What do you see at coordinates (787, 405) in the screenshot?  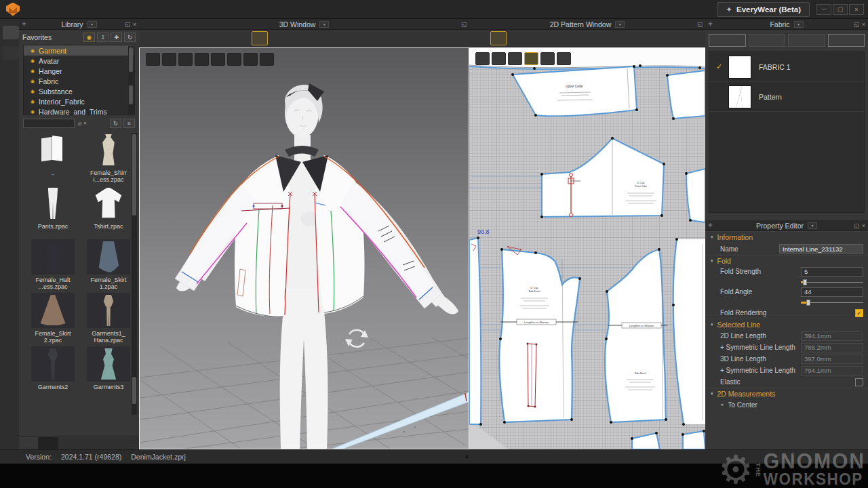 I see `to-center-row: ▸ To Center` at bounding box center [787, 405].